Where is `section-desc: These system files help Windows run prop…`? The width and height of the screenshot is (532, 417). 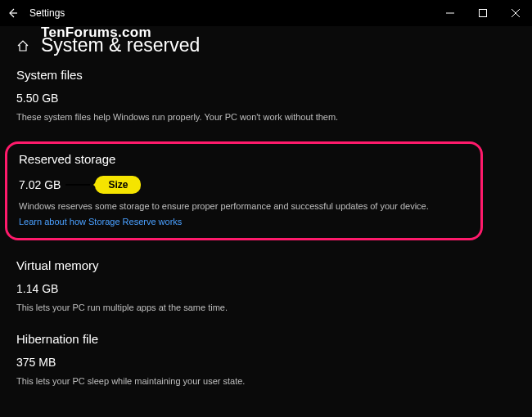 section-desc: These system files help Windows run prop… is located at coordinates (246, 118).